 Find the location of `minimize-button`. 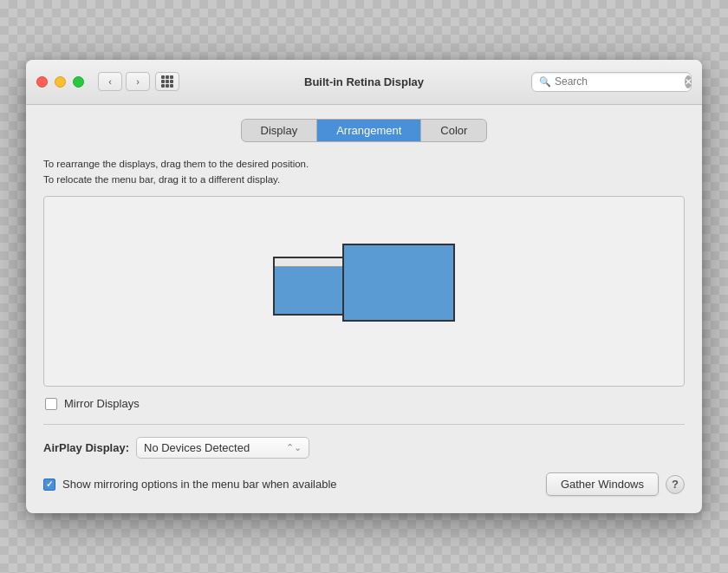

minimize-button is located at coordinates (61, 81).